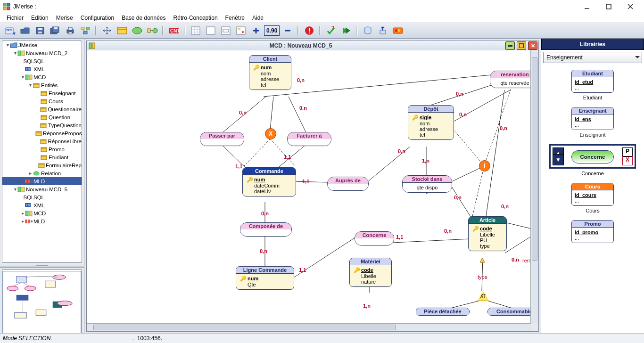 The image size is (644, 343). Describe the element at coordinates (235, 18) in the screenshot. I see `menu-fenetre: Fenêtre` at that location.